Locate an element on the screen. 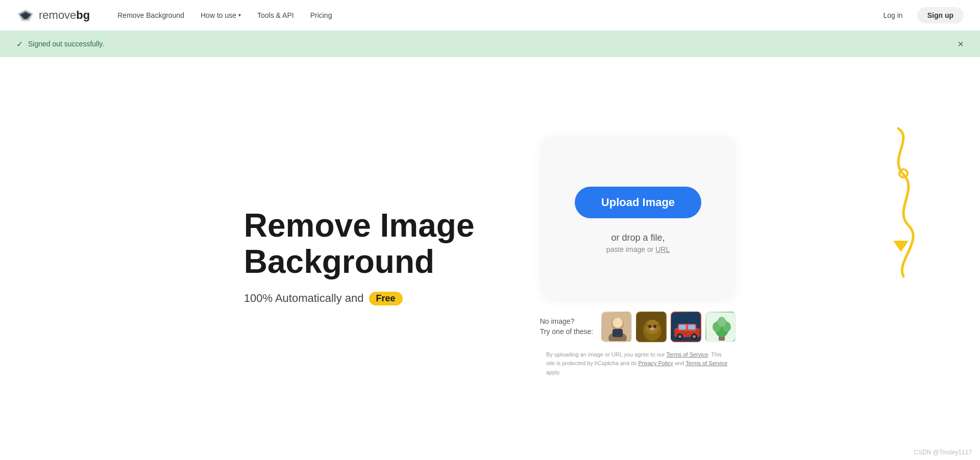 The width and height of the screenshot is (980, 460). upload-card: Upload Image or drop a file, paste image… is located at coordinates (638, 218).